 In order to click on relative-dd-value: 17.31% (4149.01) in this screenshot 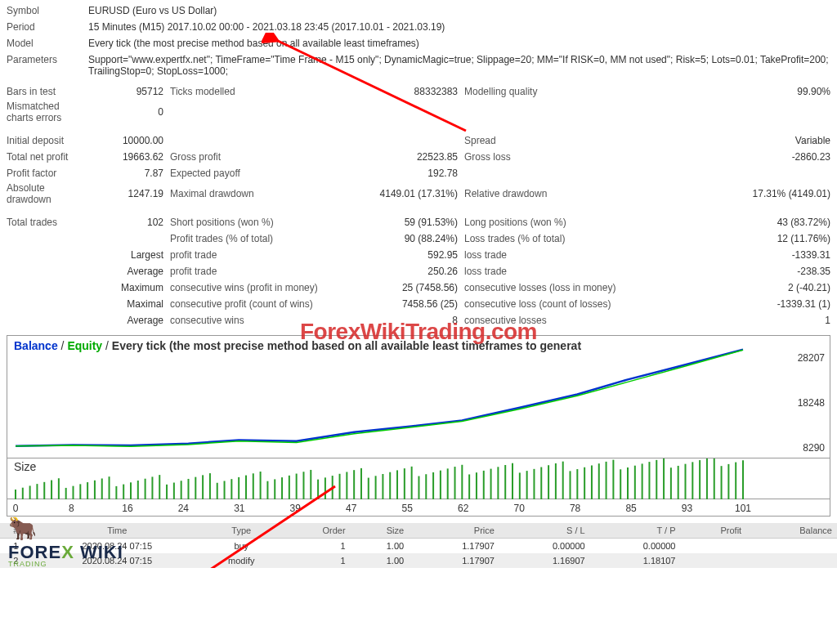, I will do `click(741, 194)`.